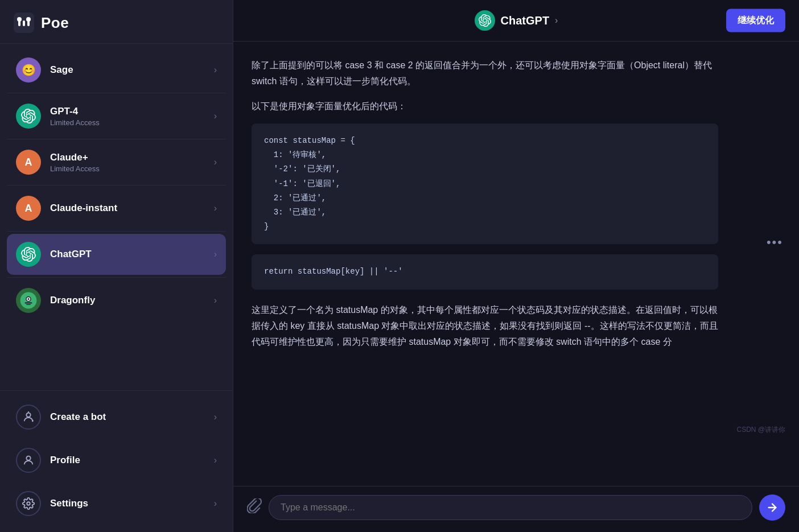  I want to click on message-explanation: 这里定义了一个名为 statusMap 的对象，其中每个属性都对应一个状态码及其…, so click(485, 326).